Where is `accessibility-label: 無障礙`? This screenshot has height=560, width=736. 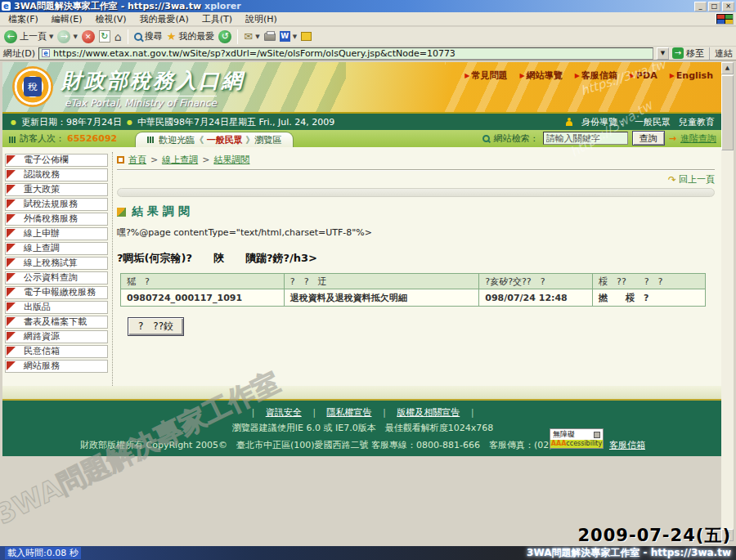
accessibility-label: 無障礙 is located at coordinates (564, 435).